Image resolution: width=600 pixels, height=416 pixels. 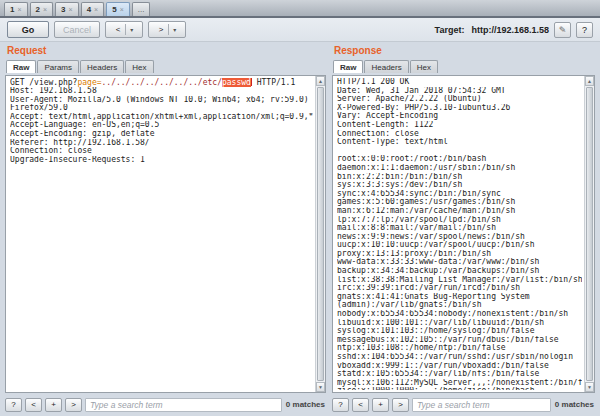 What do you see at coordinates (460, 202) in the screenshot?
I see `text-line: games:x:5:60:games:/usr/games:/bin/sh` at bounding box center [460, 202].